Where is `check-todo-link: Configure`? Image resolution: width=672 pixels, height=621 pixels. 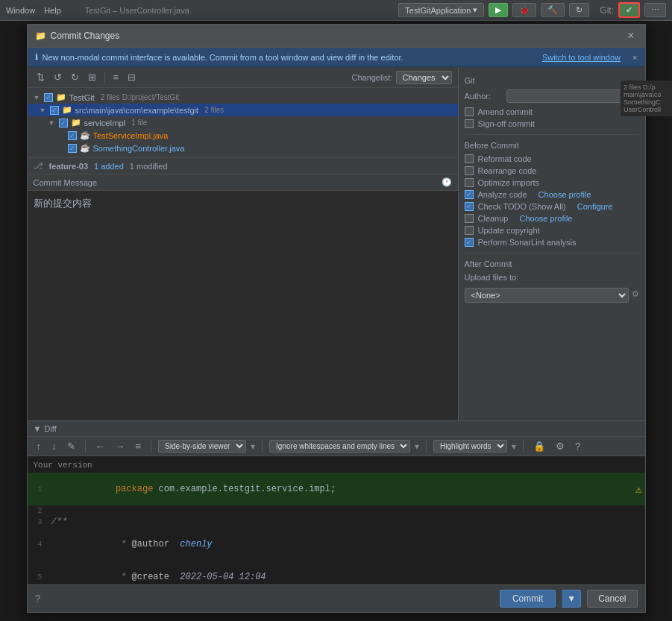
check-todo-link: Configure is located at coordinates (595, 207).